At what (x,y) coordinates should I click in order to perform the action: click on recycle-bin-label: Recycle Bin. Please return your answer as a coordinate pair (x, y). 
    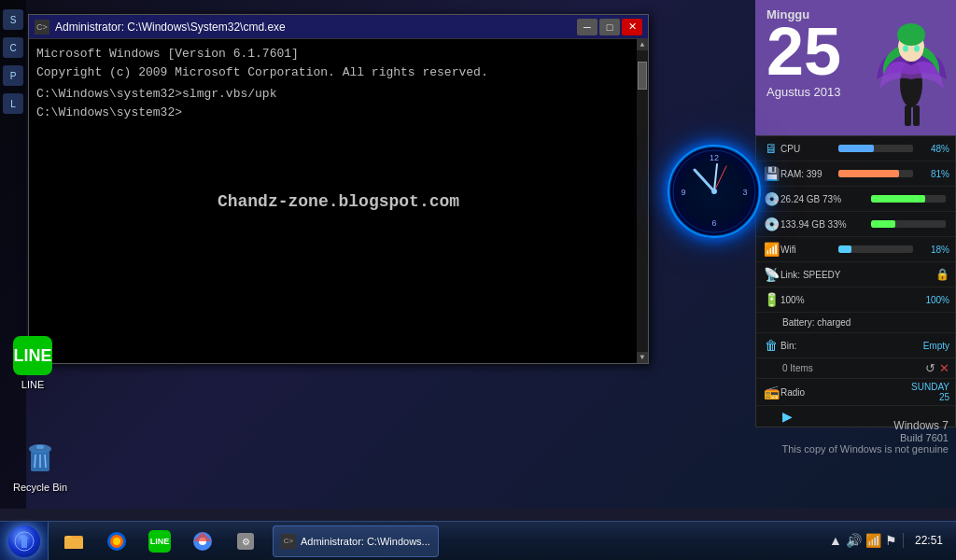
    Looking at the image, I should click on (40, 487).